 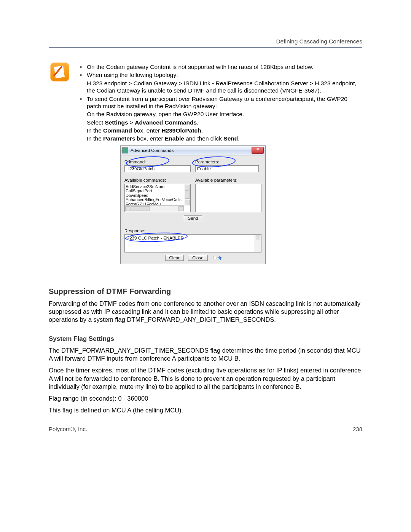 I want to click on command-input, so click(x=158, y=169).